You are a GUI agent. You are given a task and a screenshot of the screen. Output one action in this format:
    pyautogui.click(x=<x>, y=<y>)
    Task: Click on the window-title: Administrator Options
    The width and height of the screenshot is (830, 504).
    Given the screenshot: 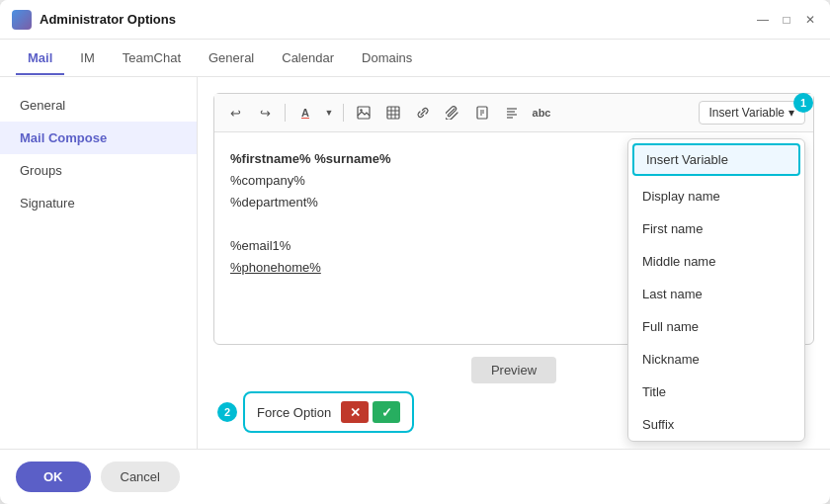 What is the action you would take?
    pyautogui.click(x=108, y=20)
    